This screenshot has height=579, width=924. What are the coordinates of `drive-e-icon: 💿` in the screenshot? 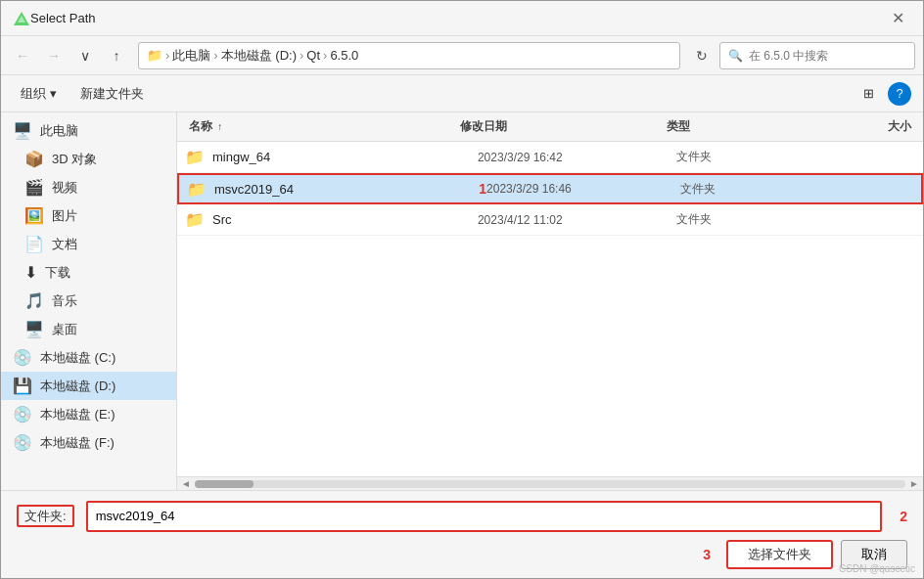 It's located at (23, 415).